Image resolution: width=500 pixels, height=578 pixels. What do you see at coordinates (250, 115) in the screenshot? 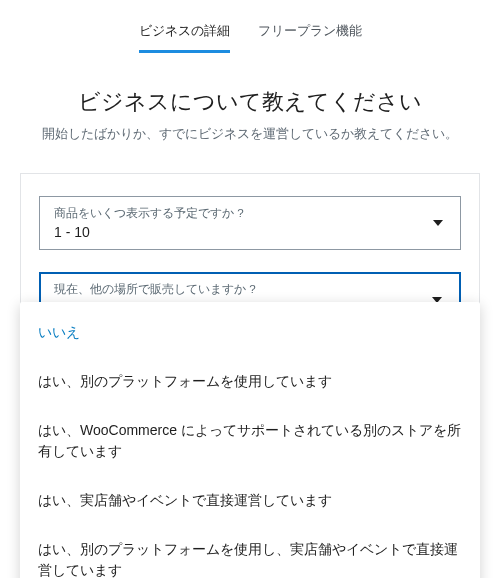
I see `page-heading: ビジネスについて教えてください 開始したばかりか、すでにビジネスを運営しているか…` at bounding box center [250, 115].